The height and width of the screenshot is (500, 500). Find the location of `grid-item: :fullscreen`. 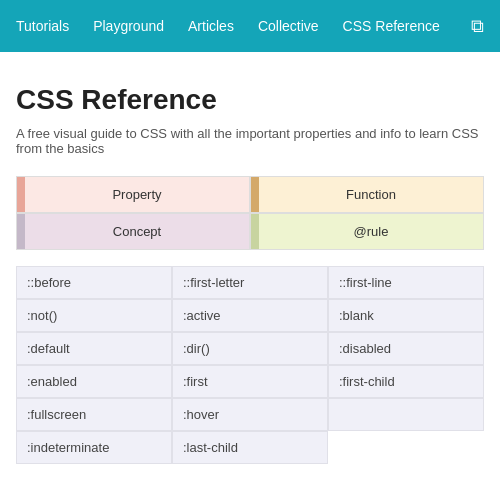

grid-item: :fullscreen is located at coordinates (94, 414).